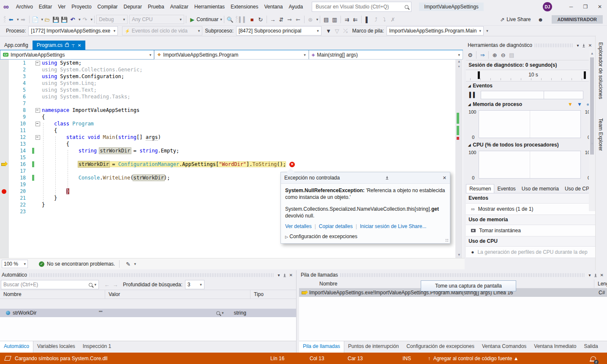  What do you see at coordinates (519, 19) in the screenshot?
I see `live-share-label: Live Share` at bounding box center [519, 19].